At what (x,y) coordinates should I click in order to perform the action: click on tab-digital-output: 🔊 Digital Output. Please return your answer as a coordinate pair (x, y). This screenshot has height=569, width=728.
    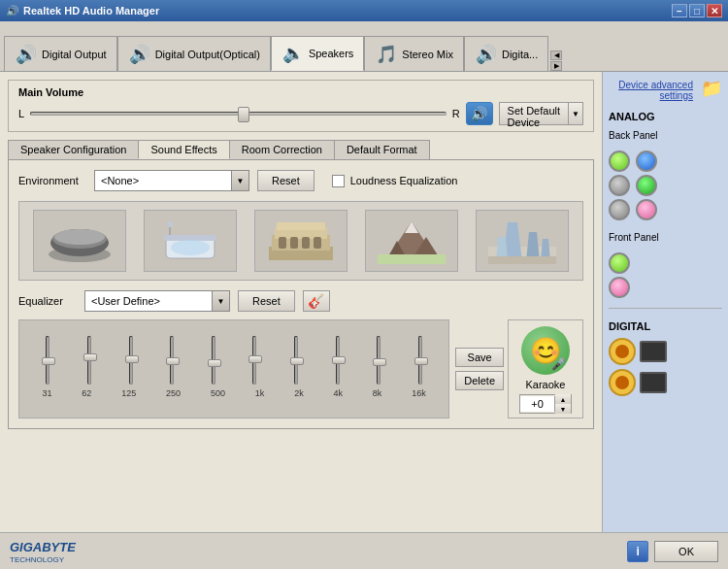
    Looking at the image, I should click on (60, 53).